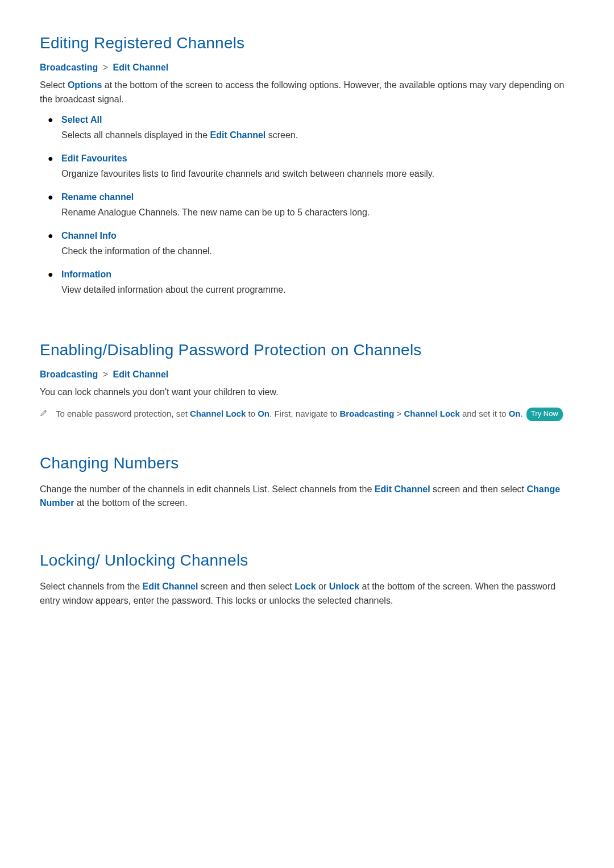 The width and height of the screenshot is (614, 868). I want to click on text: . First, navigate to, so click(305, 414).